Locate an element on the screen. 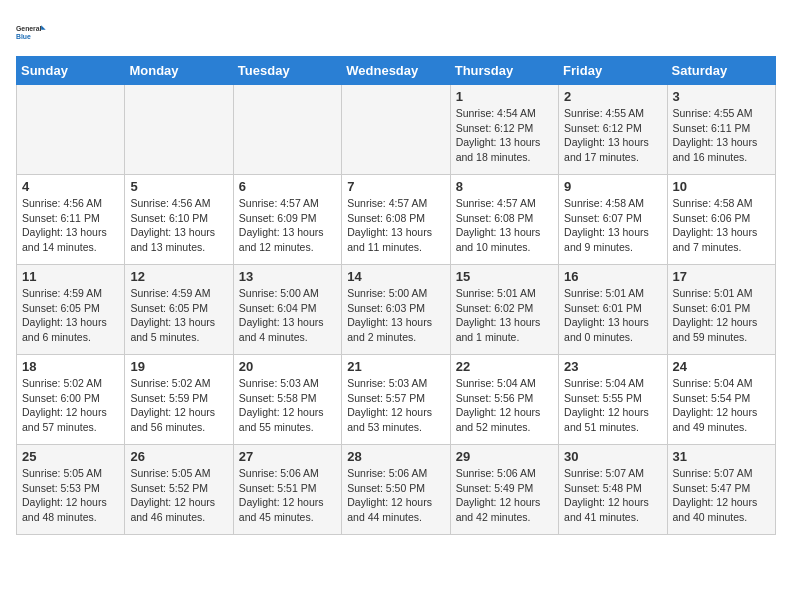 The height and width of the screenshot is (612, 792). calendar-cell: 18Sunrise: 5:02 AMSunset: 6:00 PMDayligh… is located at coordinates (71, 400).